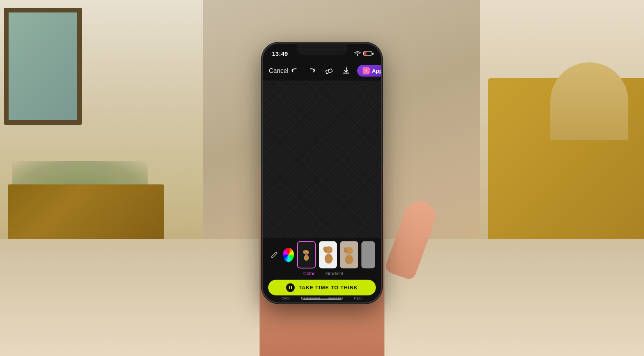 This screenshot has width=644, height=356. I want to click on apply-icon, so click(366, 71).